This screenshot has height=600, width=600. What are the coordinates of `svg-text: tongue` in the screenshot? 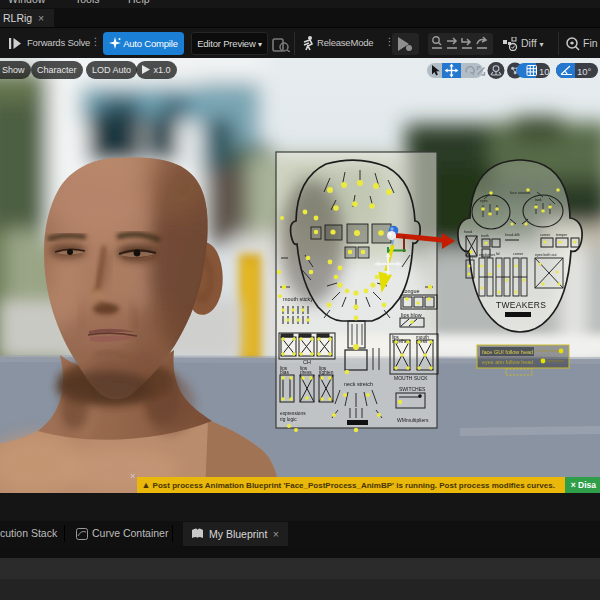 It's located at (412, 291).